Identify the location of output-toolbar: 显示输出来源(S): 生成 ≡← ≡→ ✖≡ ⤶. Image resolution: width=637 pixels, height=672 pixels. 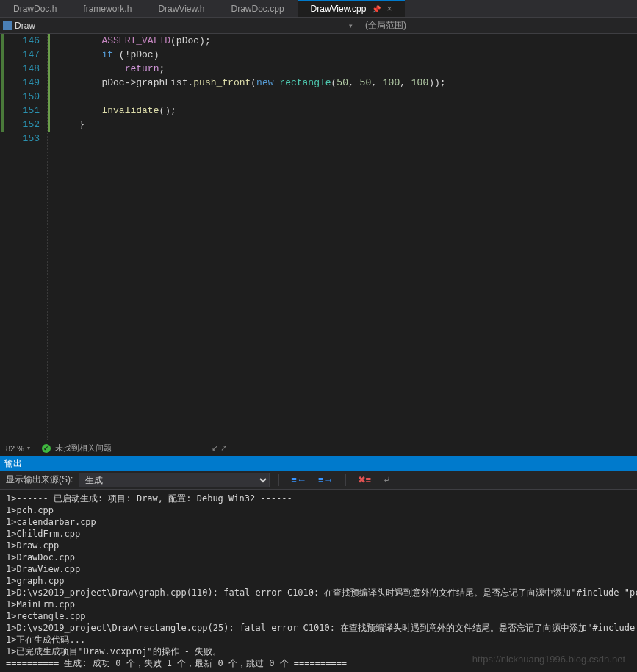
(319, 480).